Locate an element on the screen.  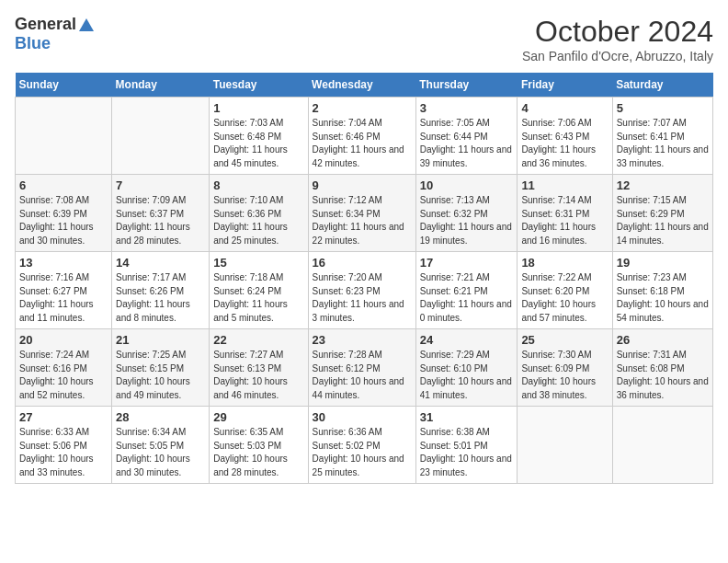
day-info: Sunrise: 7:16 AM Sunset: 6:27 PM Dayligh… is located at coordinates (63, 298).